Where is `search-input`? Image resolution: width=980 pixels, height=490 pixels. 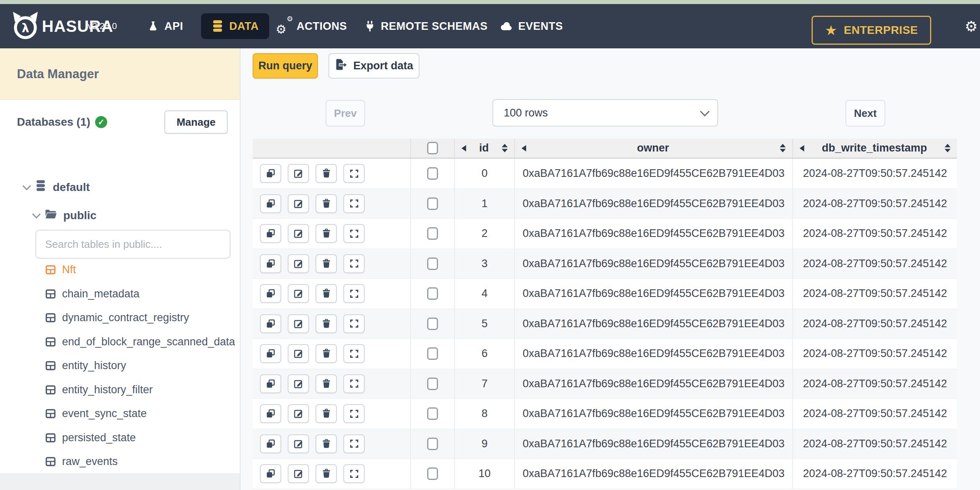
search-input is located at coordinates (133, 244).